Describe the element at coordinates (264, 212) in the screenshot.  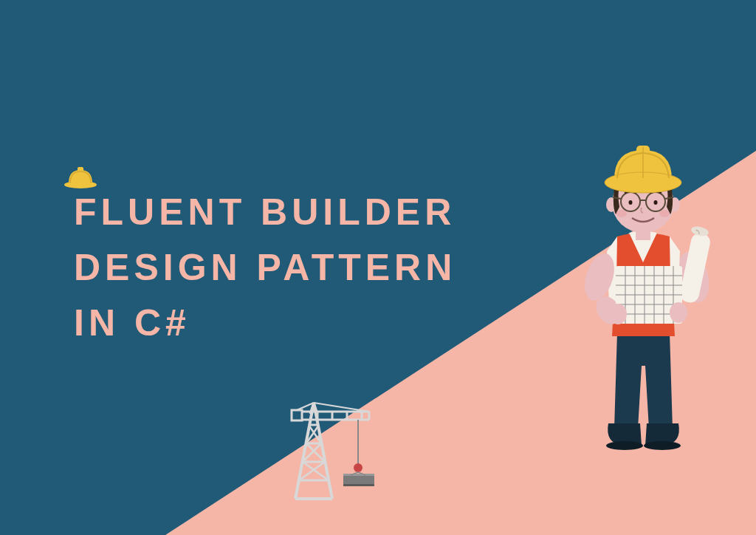
I see `title-line-1: FLUENT BUILDER` at that location.